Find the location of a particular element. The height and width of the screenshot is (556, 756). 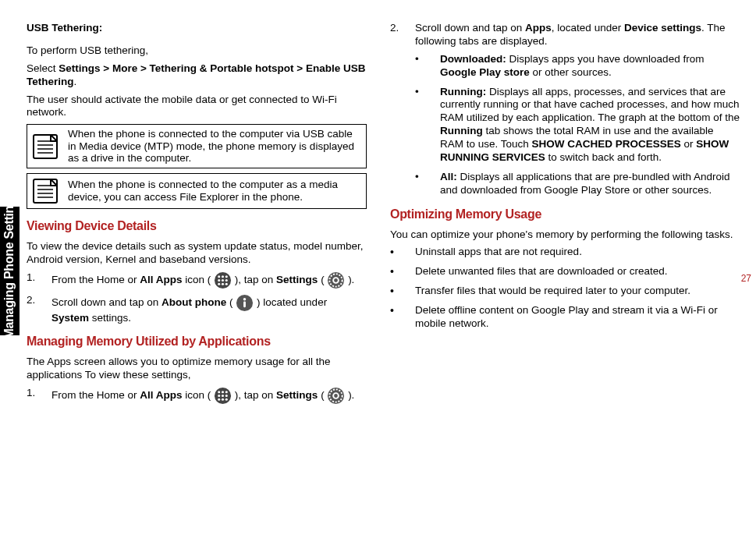

list-item: Running: Displays all apps, processes, a… is located at coordinates (577, 125).